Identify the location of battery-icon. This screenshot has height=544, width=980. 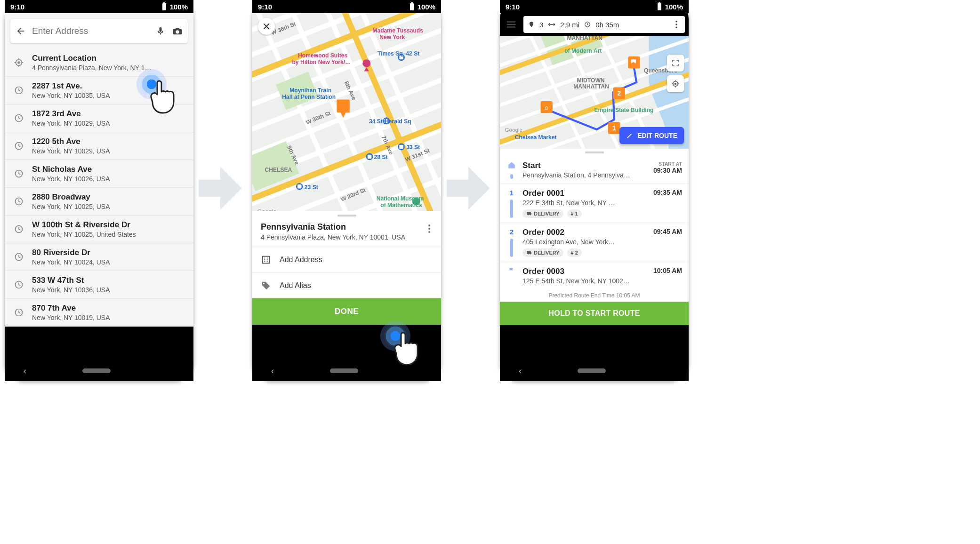
(164, 7).